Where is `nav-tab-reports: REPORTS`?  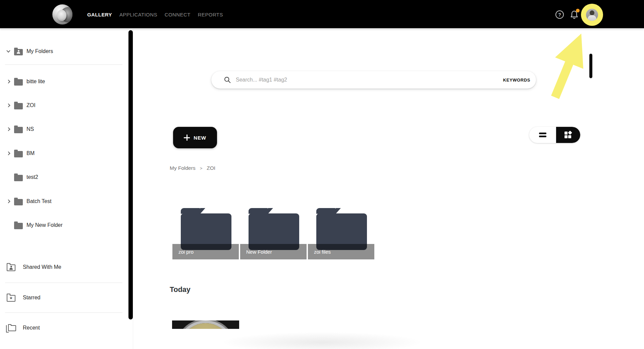 nav-tab-reports: REPORTS is located at coordinates (211, 15).